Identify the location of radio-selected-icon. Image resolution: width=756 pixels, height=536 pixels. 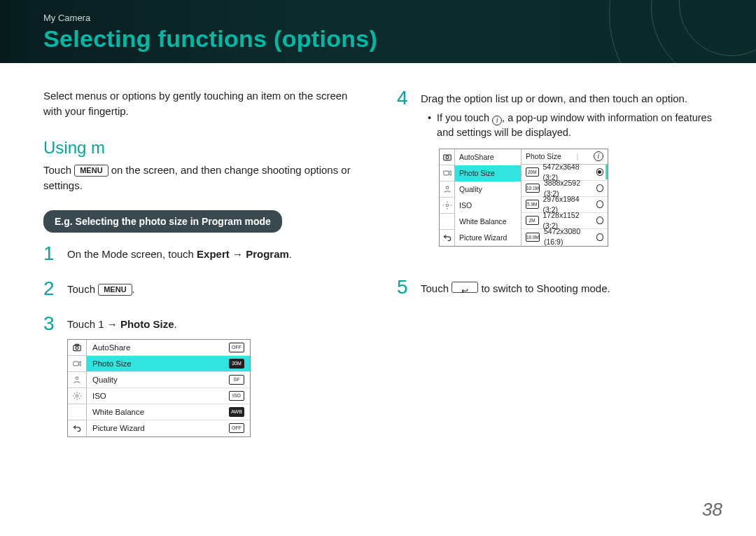
(600, 172).